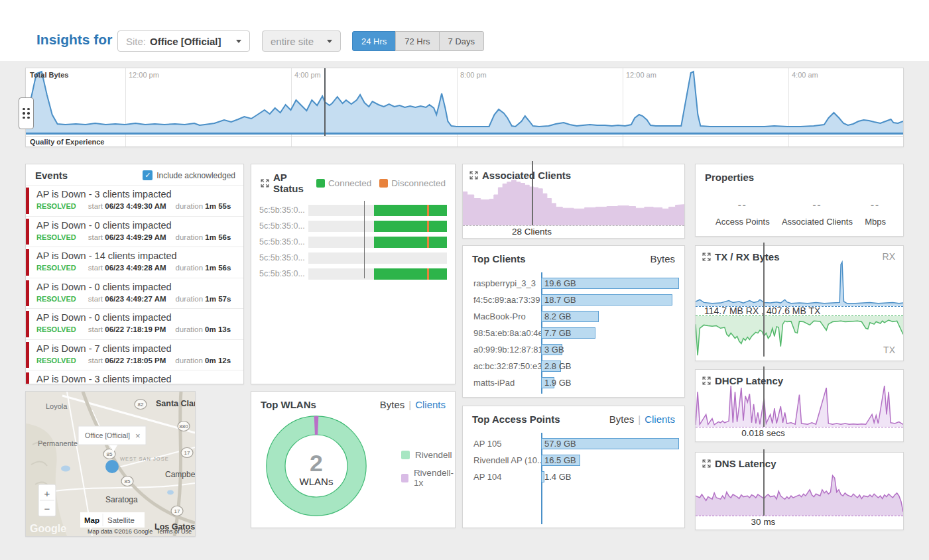 The image size is (929, 560). What do you see at coordinates (138, 436) in the screenshot?
I see `close-icon: ×` at bounding box center [138, 436].